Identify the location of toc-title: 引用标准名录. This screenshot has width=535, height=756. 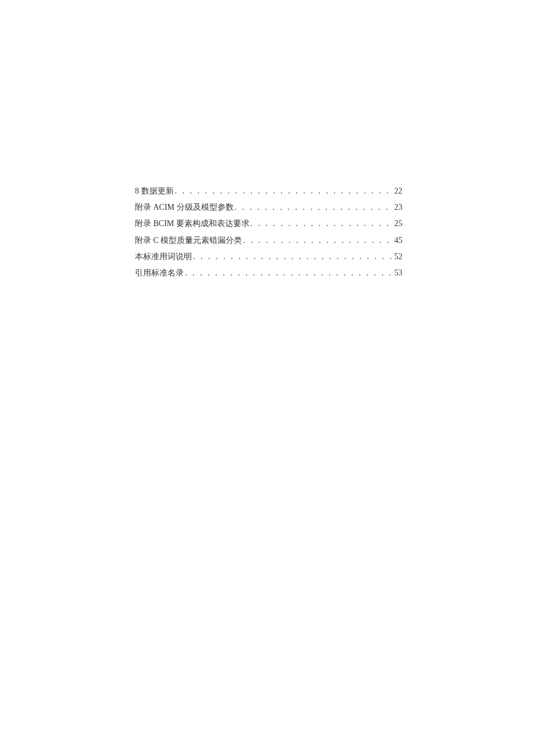
(159, 273).